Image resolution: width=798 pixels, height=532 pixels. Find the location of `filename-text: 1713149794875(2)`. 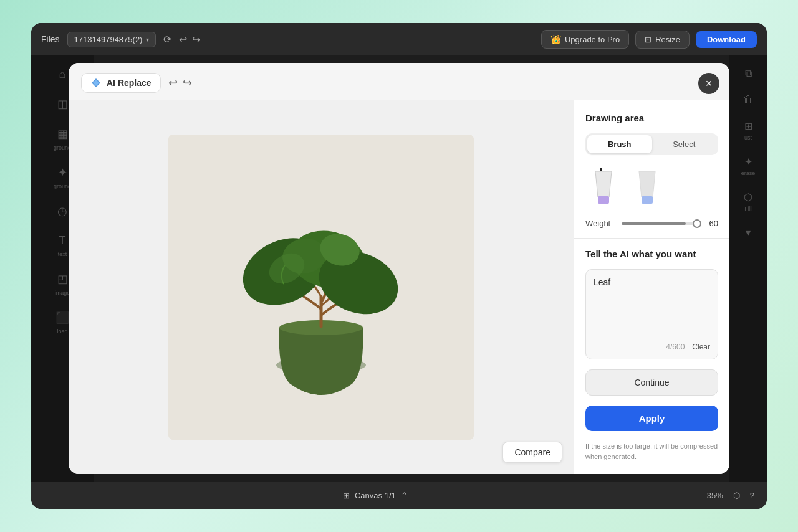

filename-text: 1713149794875(2) is located at coordinates (108, 40).